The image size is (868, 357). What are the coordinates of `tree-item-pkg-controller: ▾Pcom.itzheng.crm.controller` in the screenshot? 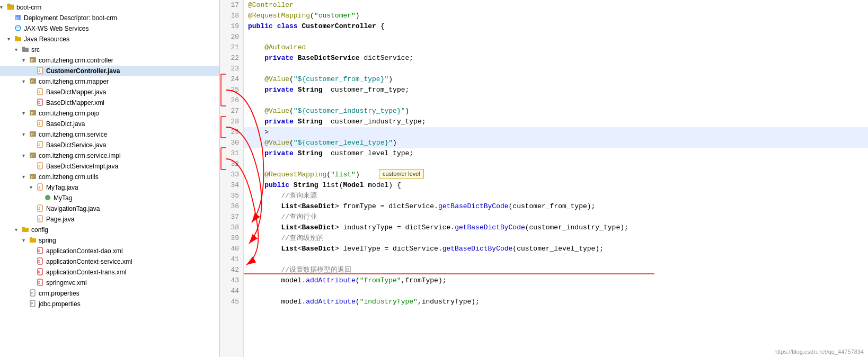 It's located at (110, 60).